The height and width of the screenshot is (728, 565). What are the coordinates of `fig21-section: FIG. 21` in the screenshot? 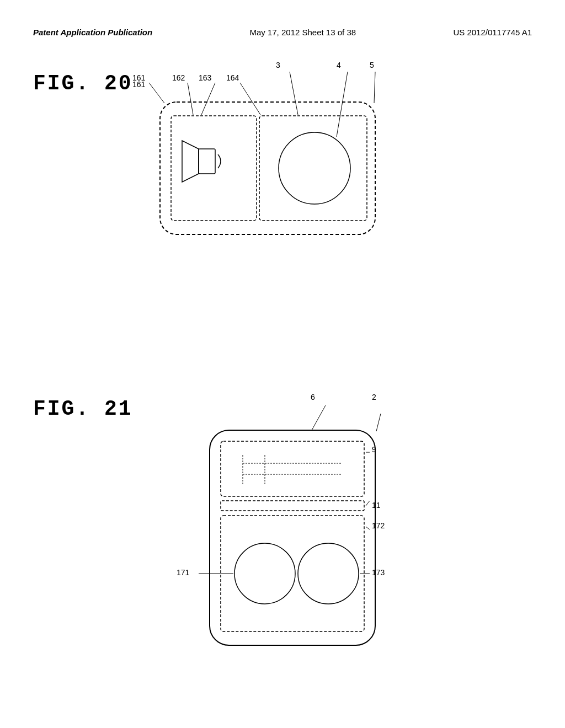 It's located at (83, 409).